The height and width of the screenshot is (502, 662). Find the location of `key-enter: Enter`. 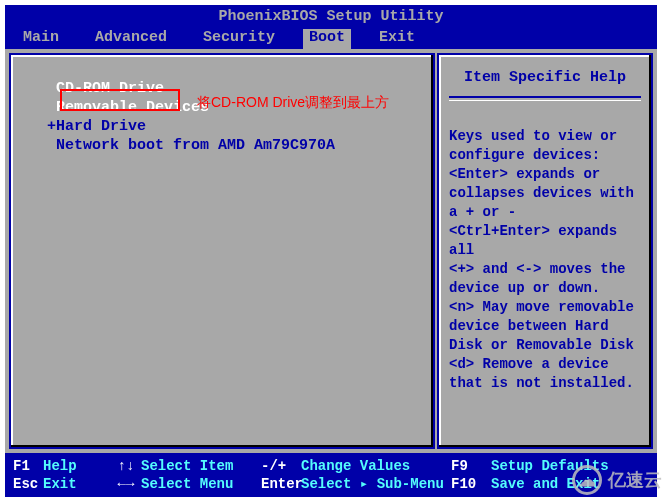

key-enter: Enter is located at coordinates (281, 484).